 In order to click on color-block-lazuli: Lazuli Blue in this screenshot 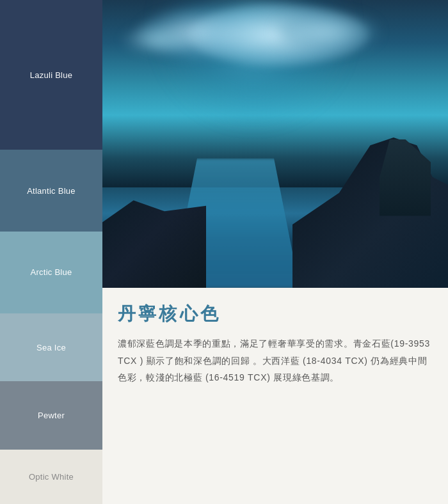, I will do `click(51, 75)`.